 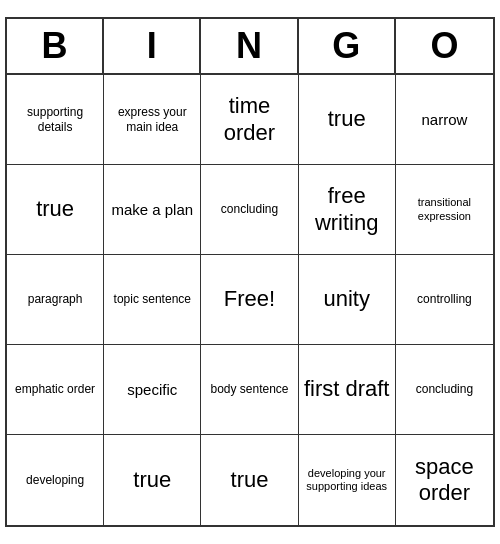 I want to click on cell-text-4: narrow, so click(x=444, y=120).